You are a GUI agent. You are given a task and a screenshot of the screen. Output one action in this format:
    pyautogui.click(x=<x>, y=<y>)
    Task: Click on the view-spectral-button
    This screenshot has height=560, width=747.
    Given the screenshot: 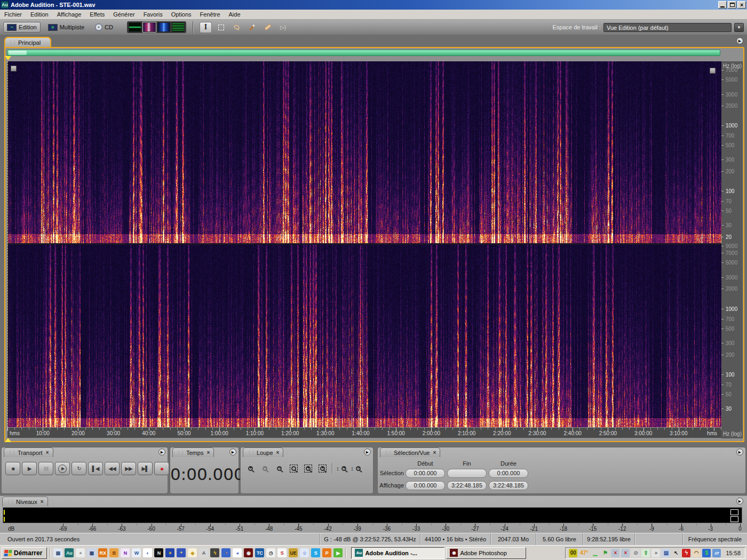 What is the action you would take?
    pyautogui.click(x=149, y=27)
    